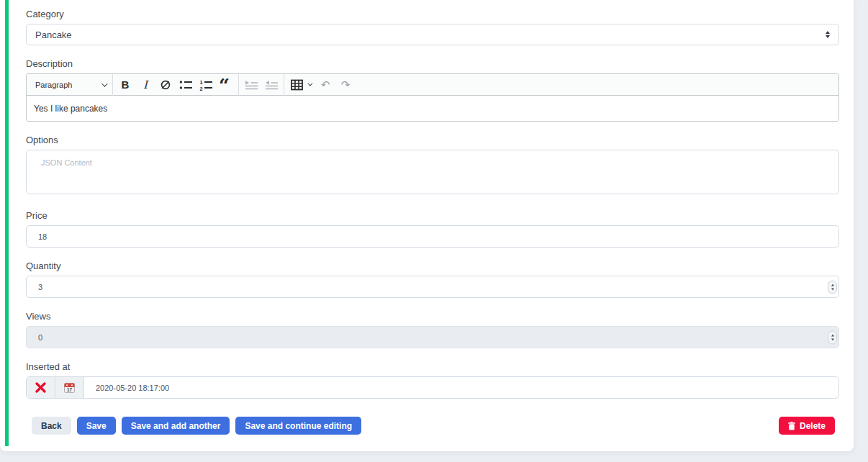 This screenshot has width=868, height=462. Describe the element at coordinates (792, 426) in the screenshot. I see `trash-icon` at that location.